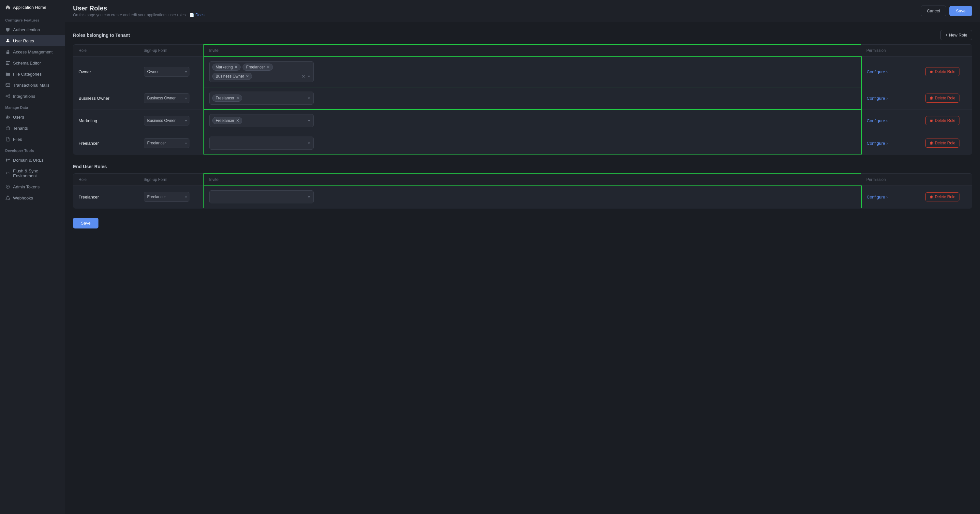 Image resolution: width=980 pixels, height=514 pixels. Describe the element at coordinates (8, 41) in the screenshot. I see `user-roles-icon` at that location.